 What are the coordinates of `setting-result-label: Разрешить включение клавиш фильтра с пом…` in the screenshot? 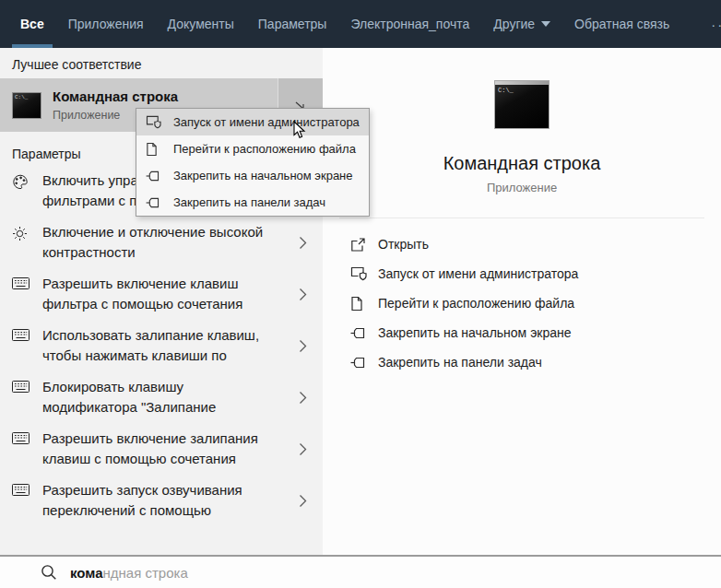 It's located at (162, 294).